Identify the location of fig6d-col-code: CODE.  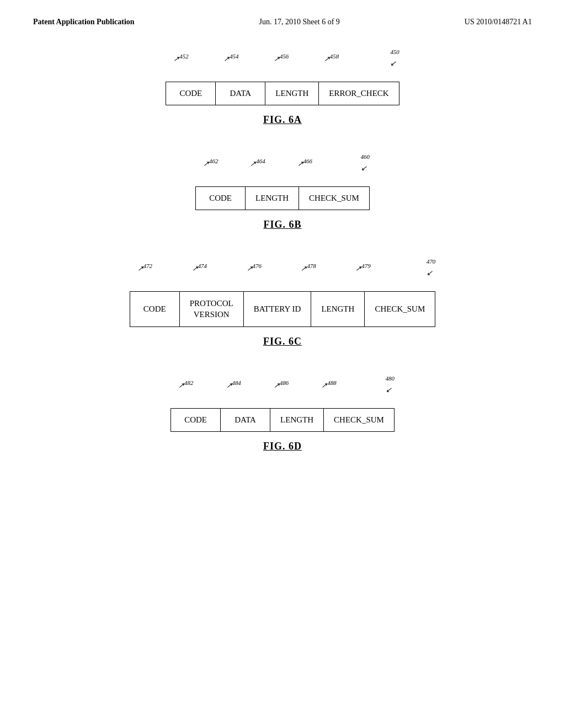
(196, 420).